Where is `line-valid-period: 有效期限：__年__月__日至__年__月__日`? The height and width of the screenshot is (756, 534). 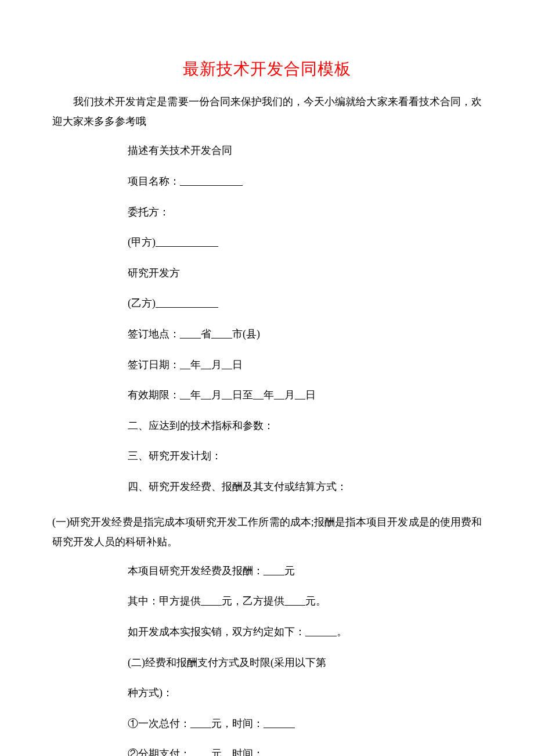
line-valid-period: 有效期限：__年__月__日至__年__月__日 is located at coordinates (305, 395).